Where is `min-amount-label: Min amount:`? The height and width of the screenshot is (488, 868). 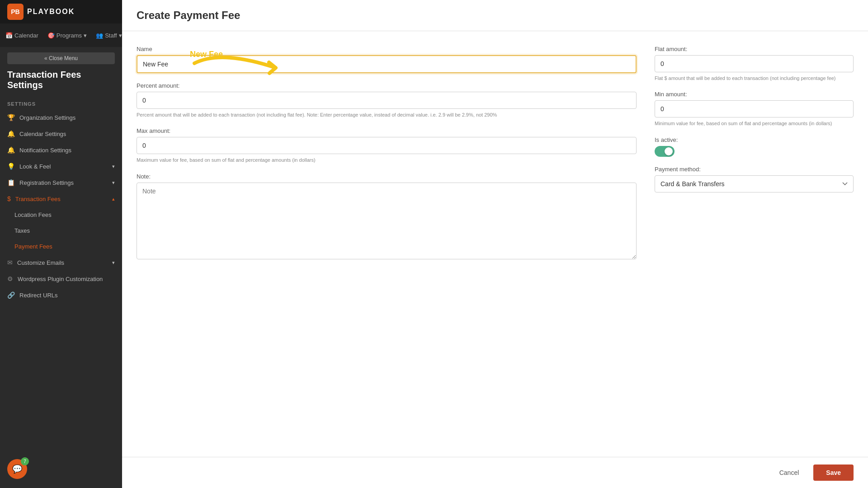 min-amount-label: Min amount: is located at coordinates (754, 94).